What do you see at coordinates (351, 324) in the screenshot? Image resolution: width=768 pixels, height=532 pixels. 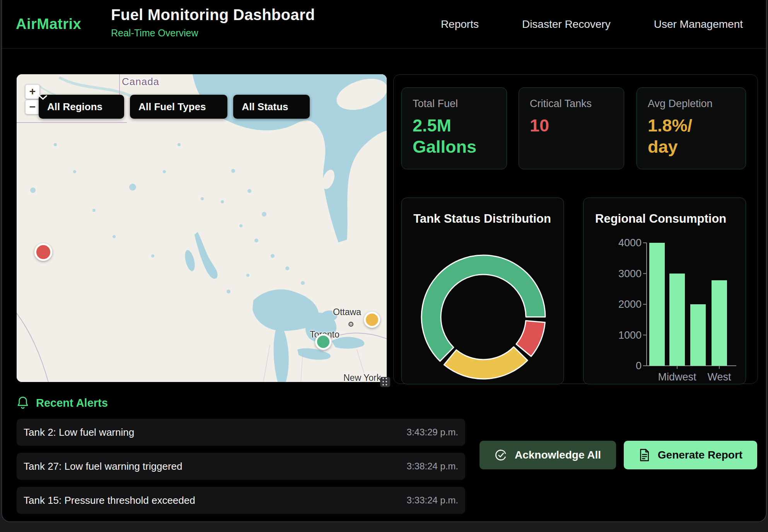 I see `ottawa-city-dot` at bounding box center [351, 324].